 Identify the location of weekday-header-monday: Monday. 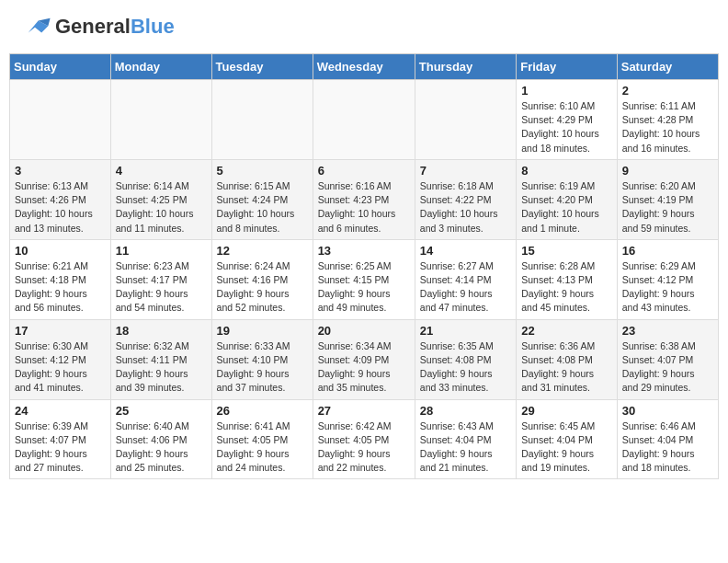
(161, 67).